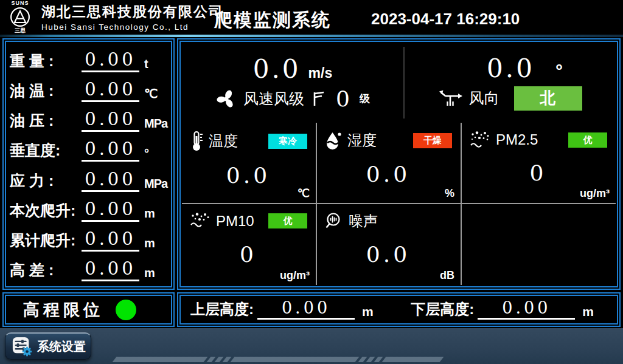 The image size is (623, 364). I want to click on metric-label: 本次爬升:, so click(46, 211).